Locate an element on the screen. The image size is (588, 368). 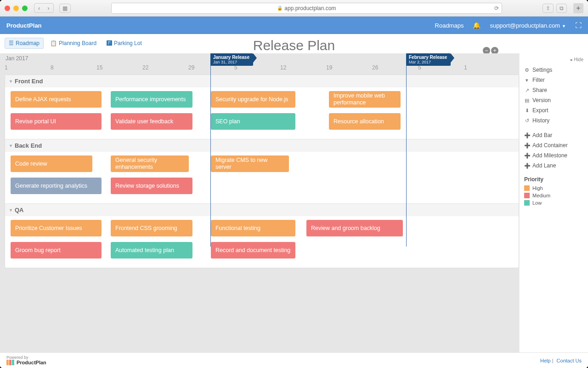
nav-buttons: ‹ › is located at coordinates (44, 8).